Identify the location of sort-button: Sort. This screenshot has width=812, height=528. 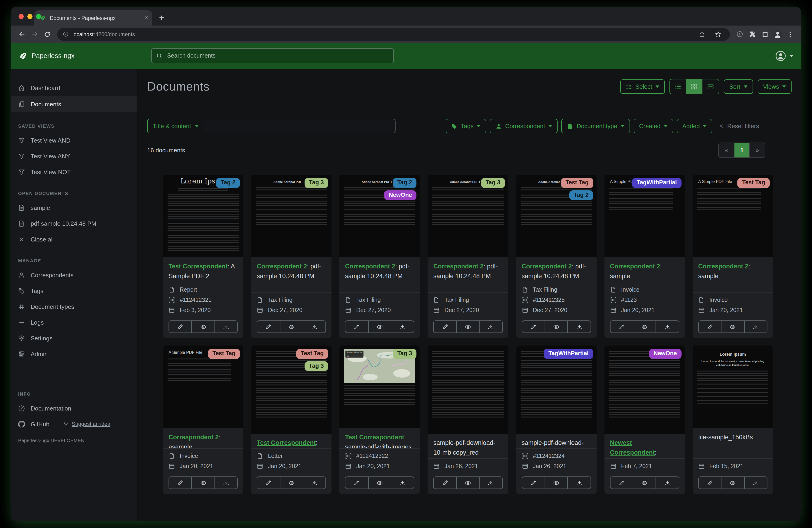
(738, 87).